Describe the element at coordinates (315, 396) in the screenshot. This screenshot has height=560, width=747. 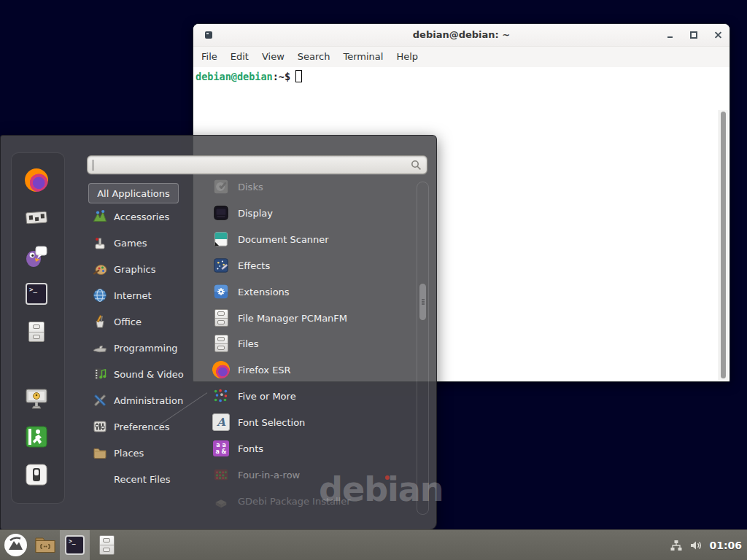
I see `app-five-or-more: Five or More` at that location.